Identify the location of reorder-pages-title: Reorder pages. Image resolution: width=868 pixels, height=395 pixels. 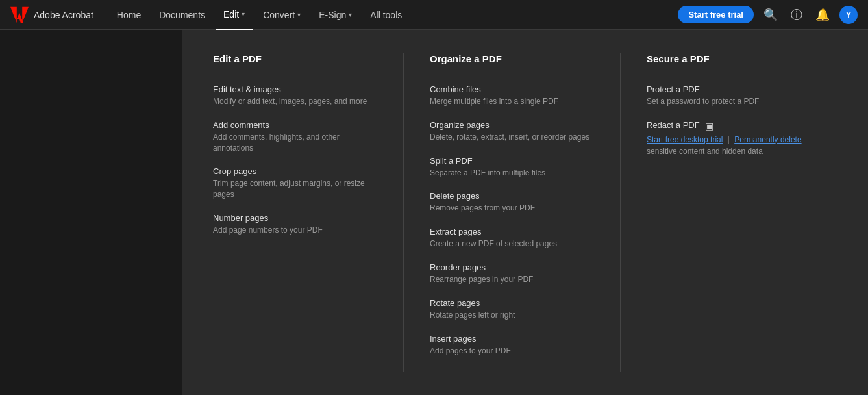
(512, 268).